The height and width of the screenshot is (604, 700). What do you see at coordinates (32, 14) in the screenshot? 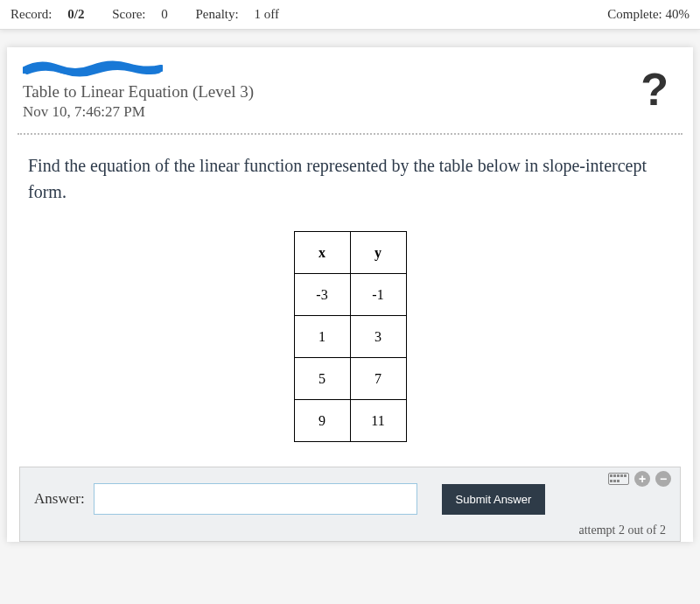
I see `record-label-text: Record:` at bounding box center [32, 14].